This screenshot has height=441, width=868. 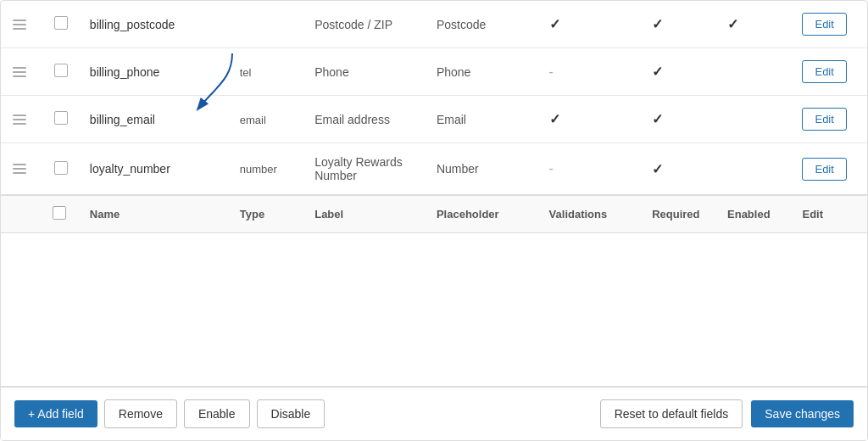 What do you see at coordinates (267, 25) in the screenshot?
I see `field-type-cell` at bounding box center [267, 25].